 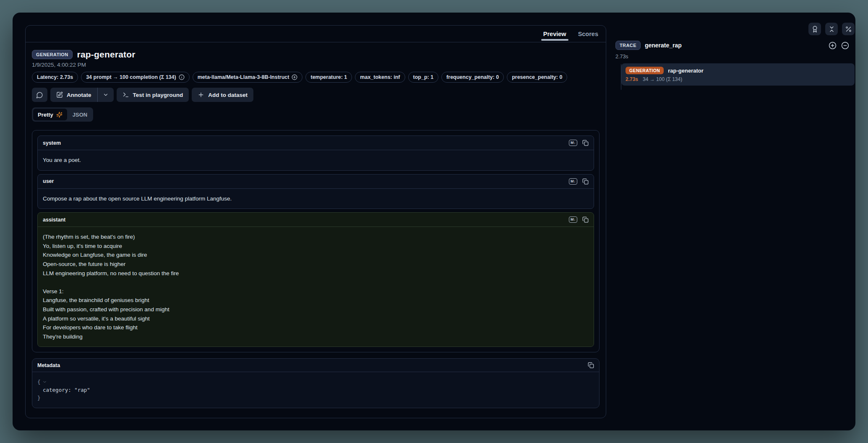 I want to click on json-toggle-button: JSON, so click(x=80, y=115).